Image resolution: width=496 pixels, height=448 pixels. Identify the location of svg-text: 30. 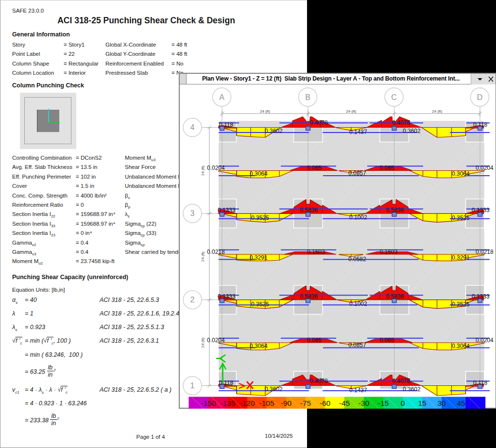
(442, 403).